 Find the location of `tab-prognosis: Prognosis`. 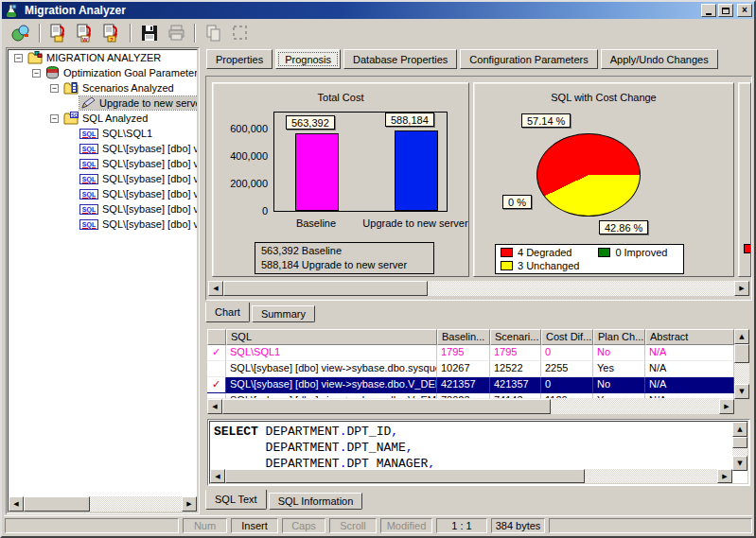

tab-prognosis: Prognosis is located at coordinates (308, 59).